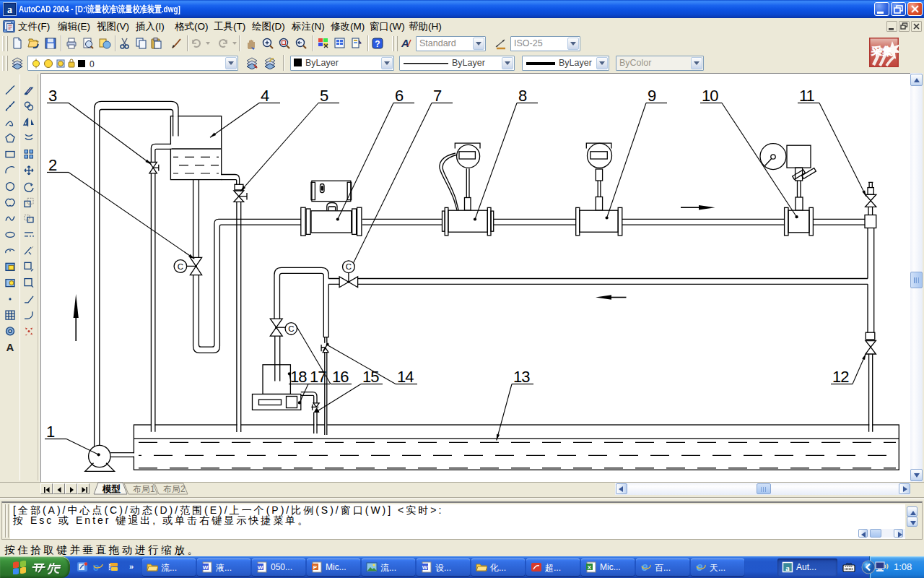 The image size is (924, 578). I want to click on svg-text: 18, so click(299, 377).